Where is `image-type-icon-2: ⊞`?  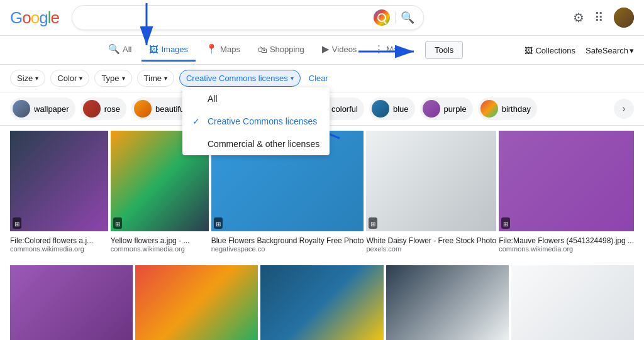
image-type-icon-2: ⊞ is located at coordinates (118, 224).